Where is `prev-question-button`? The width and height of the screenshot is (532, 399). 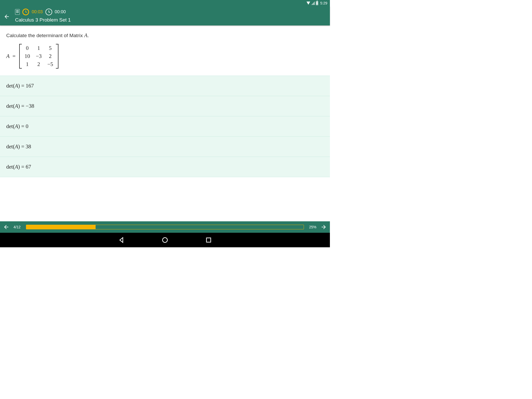 prev-question-button is located at coordinates (6, 227).